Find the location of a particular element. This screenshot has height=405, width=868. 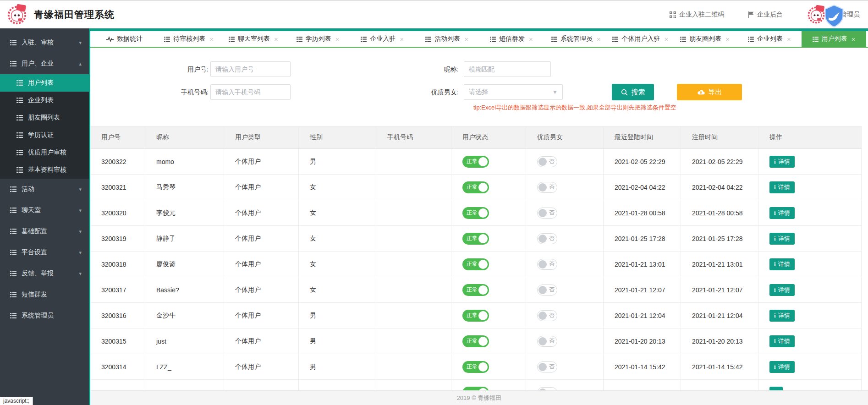

column-header: 手机号码 is located at coordinates (414, 137).